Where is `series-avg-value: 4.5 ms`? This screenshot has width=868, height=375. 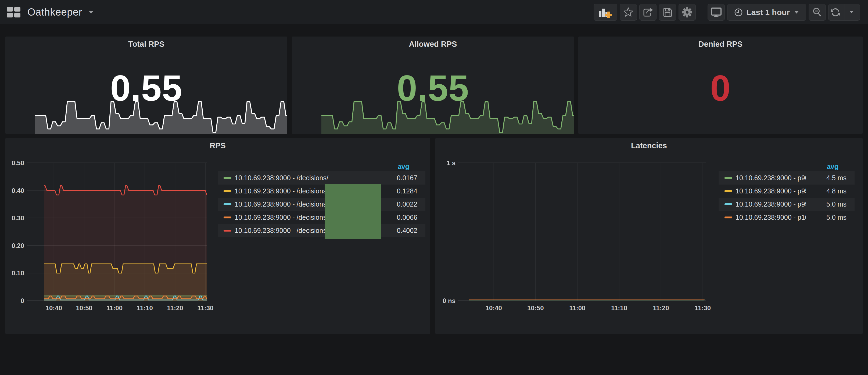
series-avg-value: 4.5 ms is located at coordinates (830, 178).